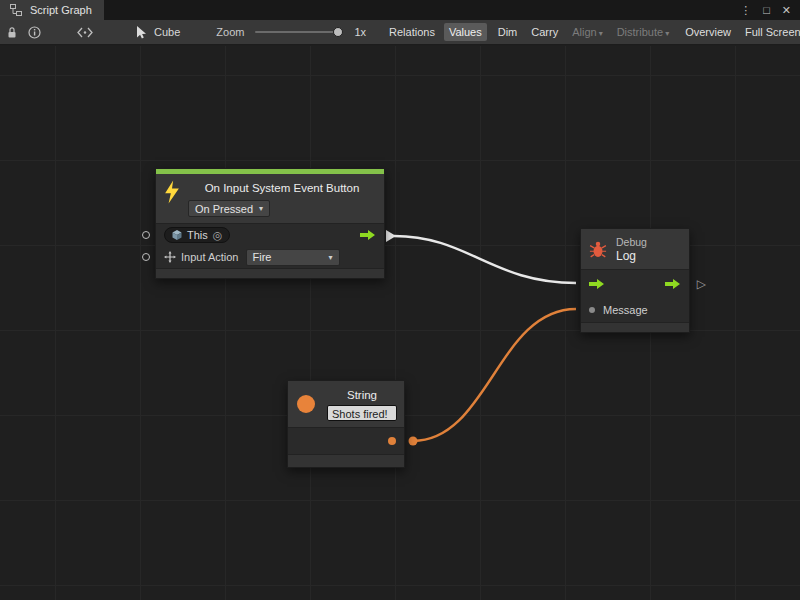 Image resolution: width=800 pixels, height=600 pixels. What do you see at coordinates (170, 257) in the screenshot?
I see `input-action-icon` at bounding box center [170, 257].